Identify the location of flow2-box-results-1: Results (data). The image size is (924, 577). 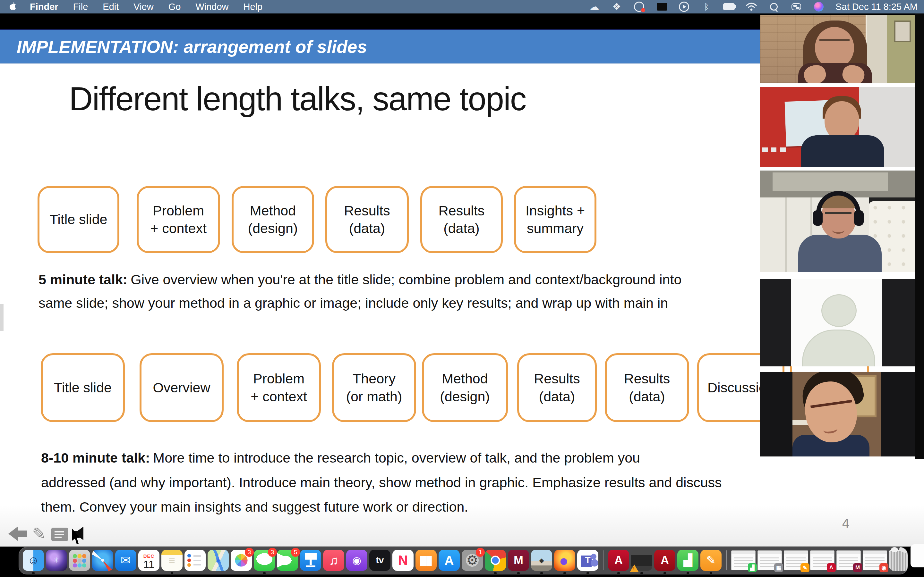
(557, 388).